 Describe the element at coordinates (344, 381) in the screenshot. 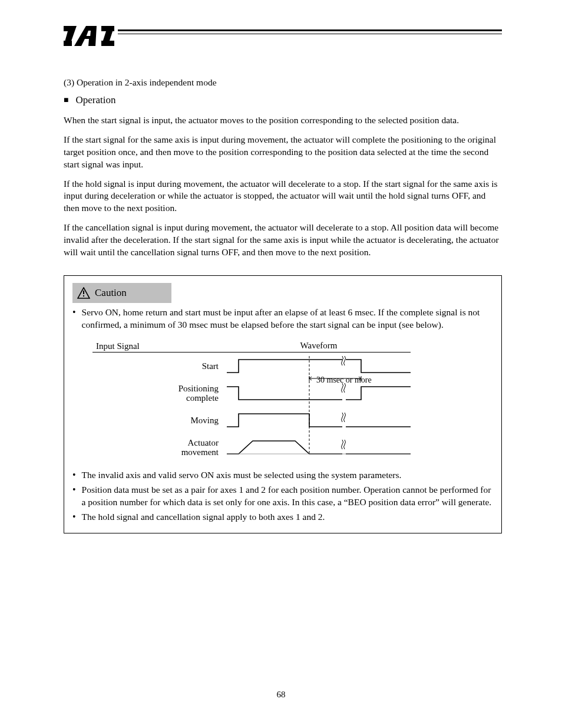

I see `timing-annotation: 30 msec or more` at that location.